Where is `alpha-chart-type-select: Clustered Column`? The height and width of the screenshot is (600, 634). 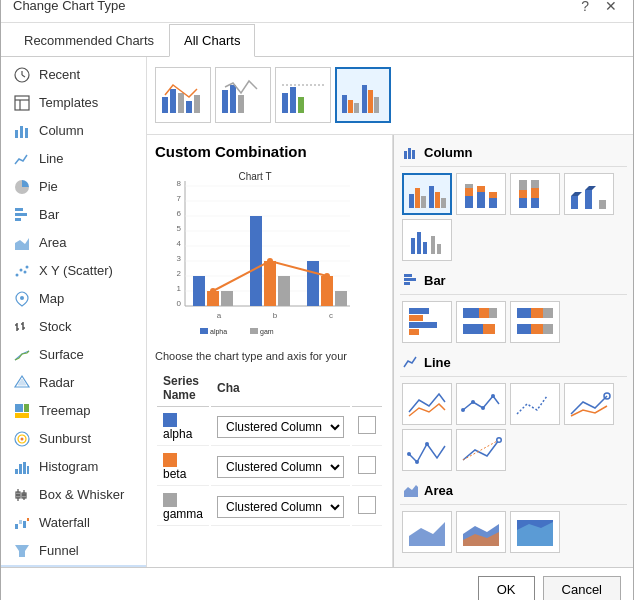
alpha-chart-type-select: Clustered Column is located at coordinates (280, 427).